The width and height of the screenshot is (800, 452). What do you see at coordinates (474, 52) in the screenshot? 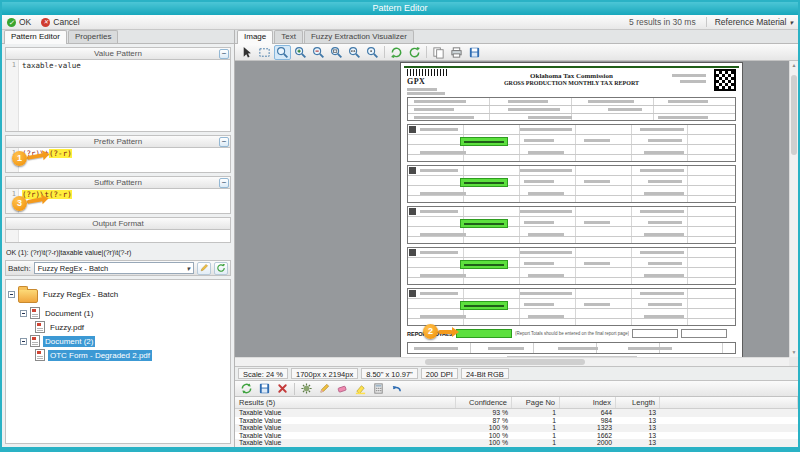
I see `save-icon` at bounding box center [474, 52].